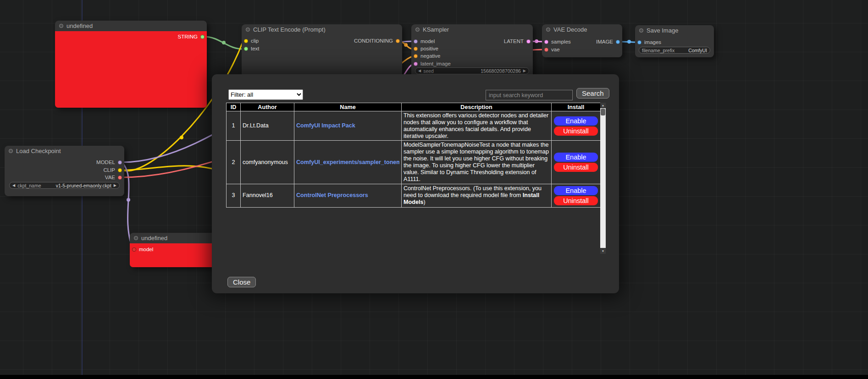  I want to click on filename-prefix-widget: filename_prefix ComfyUI, so click(674, 50).